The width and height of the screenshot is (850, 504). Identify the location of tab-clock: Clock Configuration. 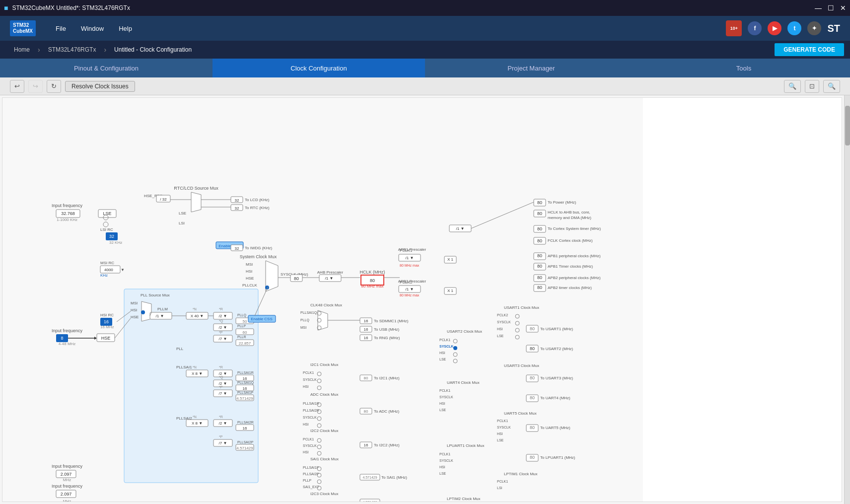
(319, 68).